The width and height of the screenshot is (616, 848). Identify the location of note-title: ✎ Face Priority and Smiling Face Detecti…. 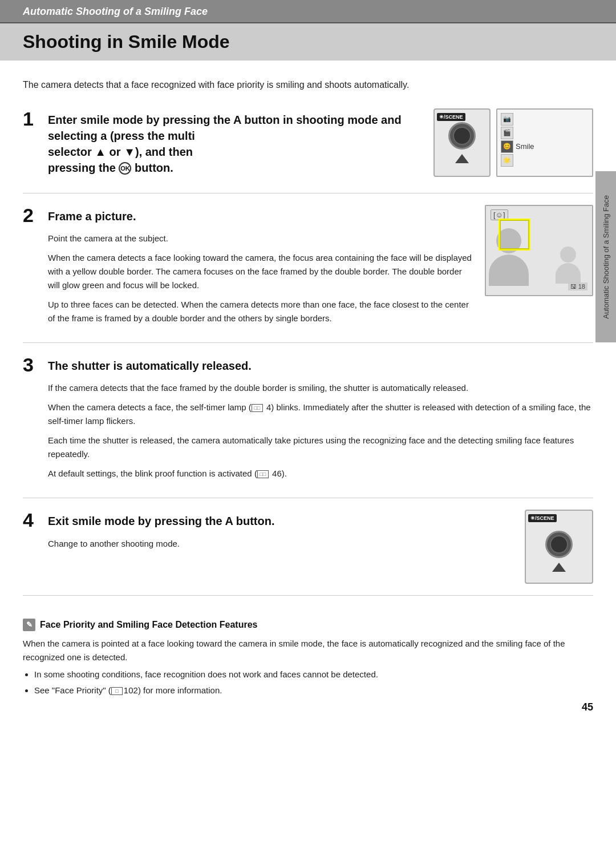
(308, 625).